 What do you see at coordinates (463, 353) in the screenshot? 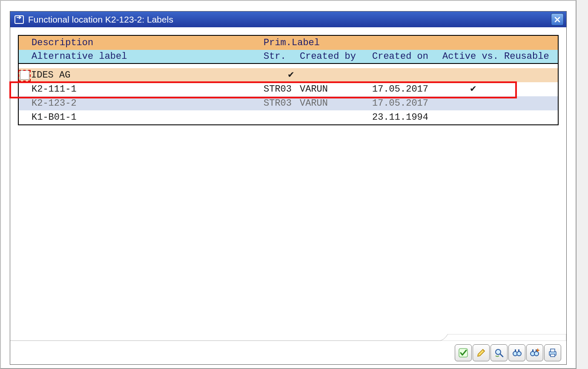
I see `checkmark-icon` at bounding box center [463, 353].